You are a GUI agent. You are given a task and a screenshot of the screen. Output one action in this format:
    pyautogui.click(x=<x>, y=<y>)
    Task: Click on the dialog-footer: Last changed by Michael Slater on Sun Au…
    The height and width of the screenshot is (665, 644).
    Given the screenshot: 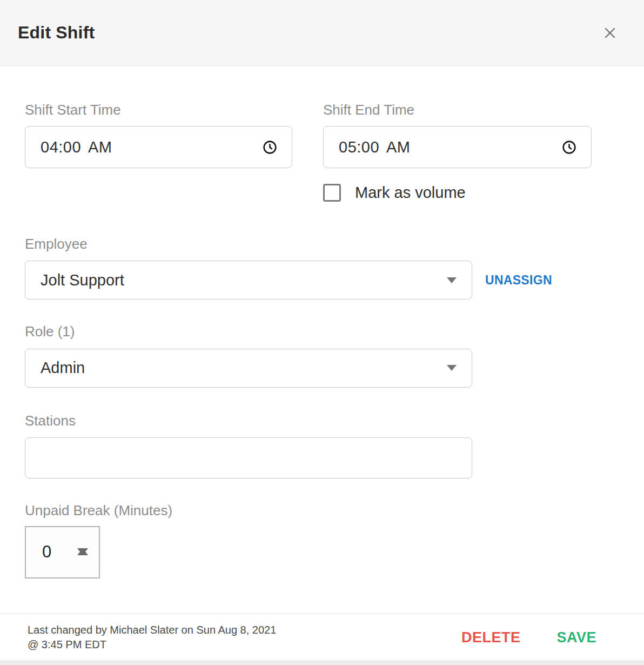 What is the action you would take?
    pyautogui.click(x=322, y=637)
    